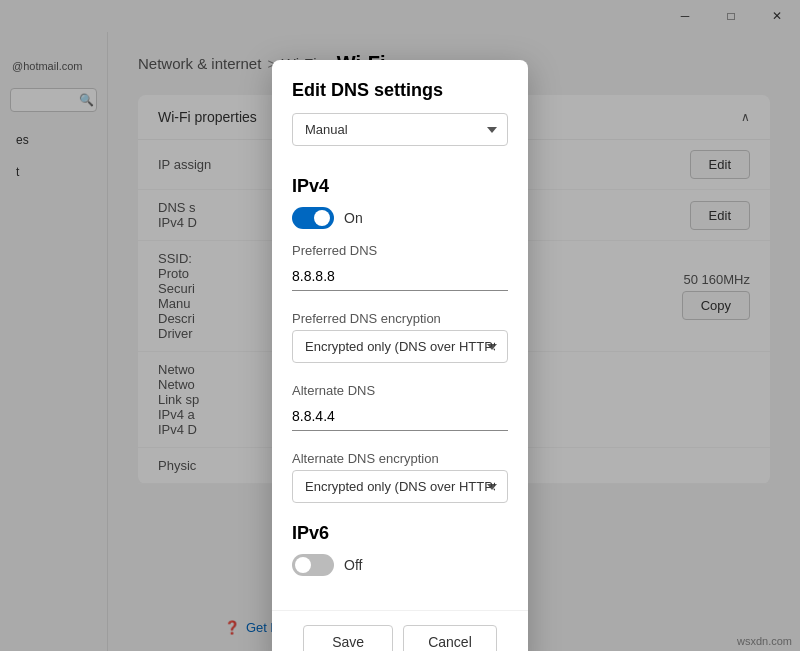 This screenshot has width=800, height=651. Describe the element at coordinates (400, 565) in the screenshot. I see `ipv6-toggle-row: Off` at that location.